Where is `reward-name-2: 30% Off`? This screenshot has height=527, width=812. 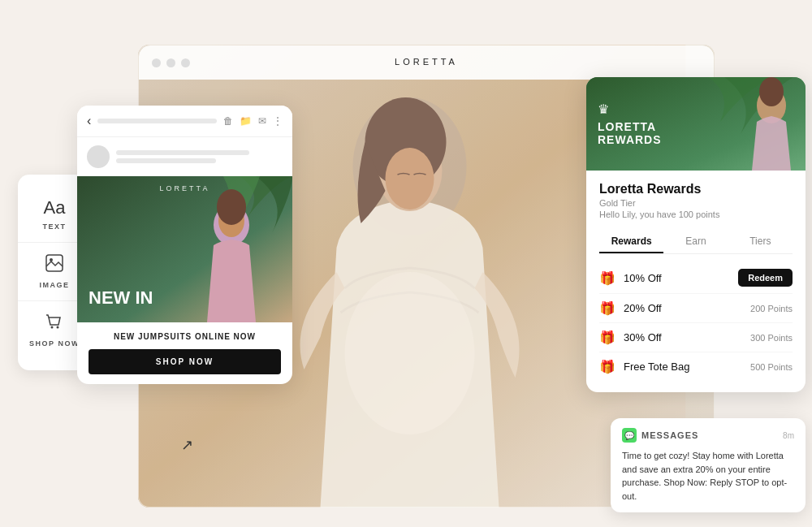 reward-name-2: 30% Off is located at coordinates (687, 338).